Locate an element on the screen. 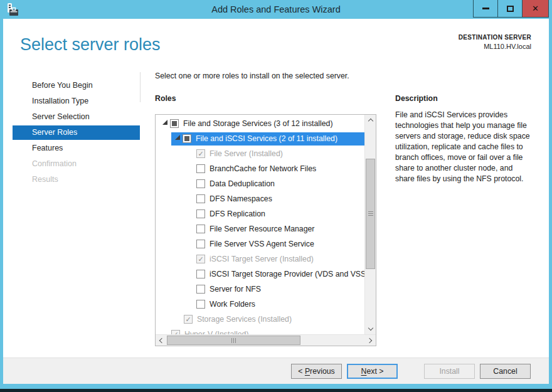 The image size is (552, 392). tree-row-server-for-nfs: Server for NFS is located at coordinates (260, 289).